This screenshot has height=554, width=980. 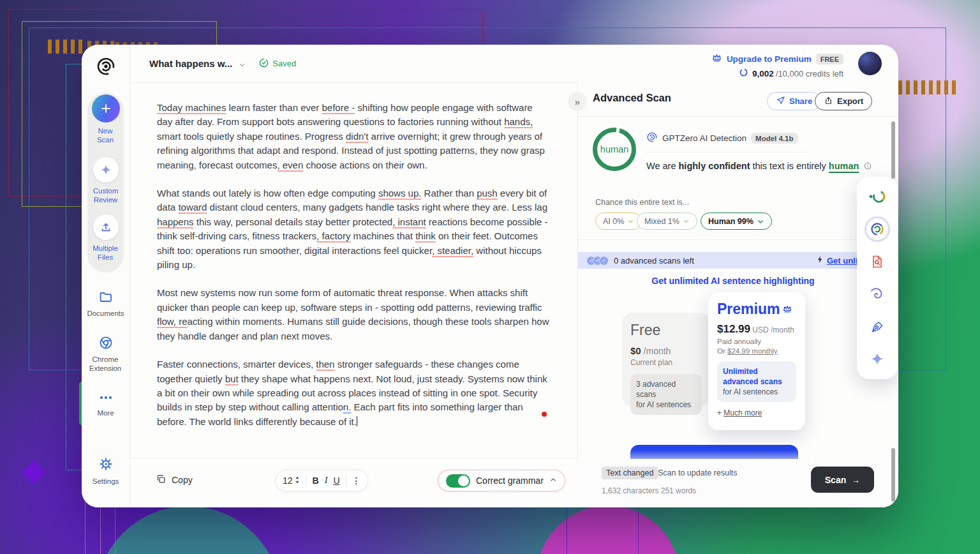 What do you see at coordinates (292, 481) in the screenshot?
I see `font-size-stepper: 12` at bounding box center [292, 481].